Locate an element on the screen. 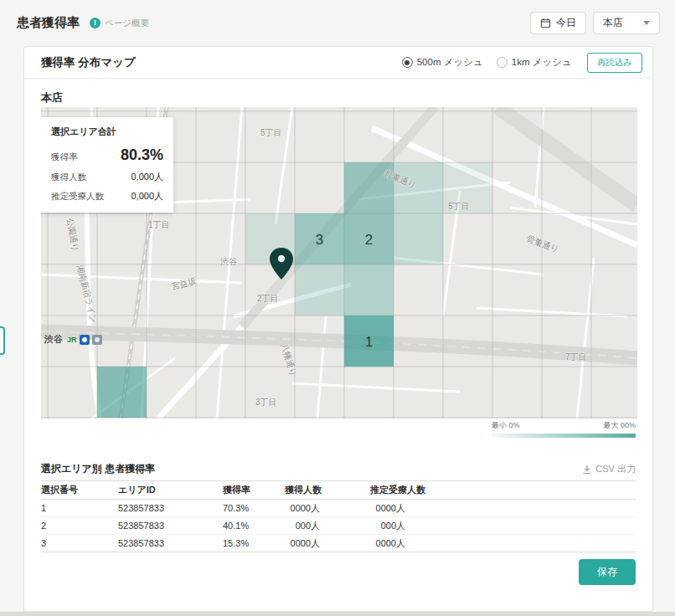 This screenshot has width=675, height=616. csv-export-label: CSV 出力 is located at coordinates (616, 469).